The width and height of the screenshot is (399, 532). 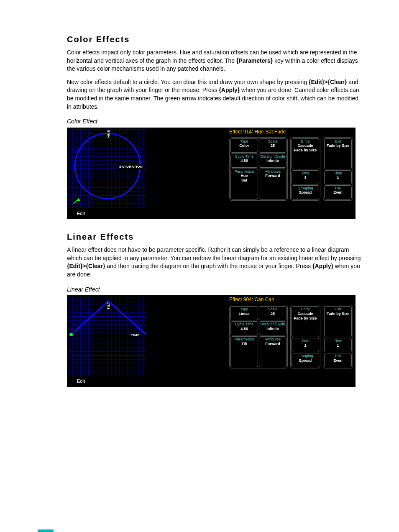 What do you see at coordinates (107, 336) in the screenshot?
I see `linear-graph: TILT TIME` at bounding box center [107, 336].